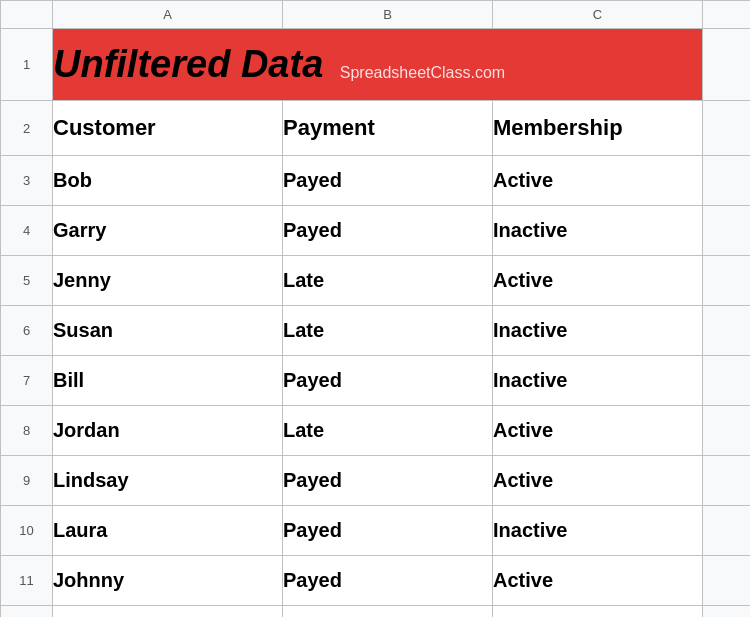 This screenshot has width=750, height=617. I want to click on table-row: 11 Johnny Payed Active, so click(376, 581).